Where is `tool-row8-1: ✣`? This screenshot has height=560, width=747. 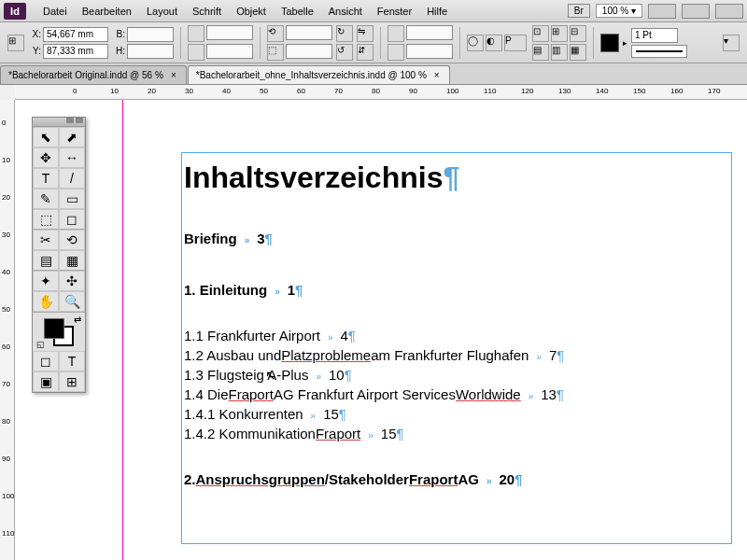
tool-row8-1: ✣ is located at coordinates (72, 281).